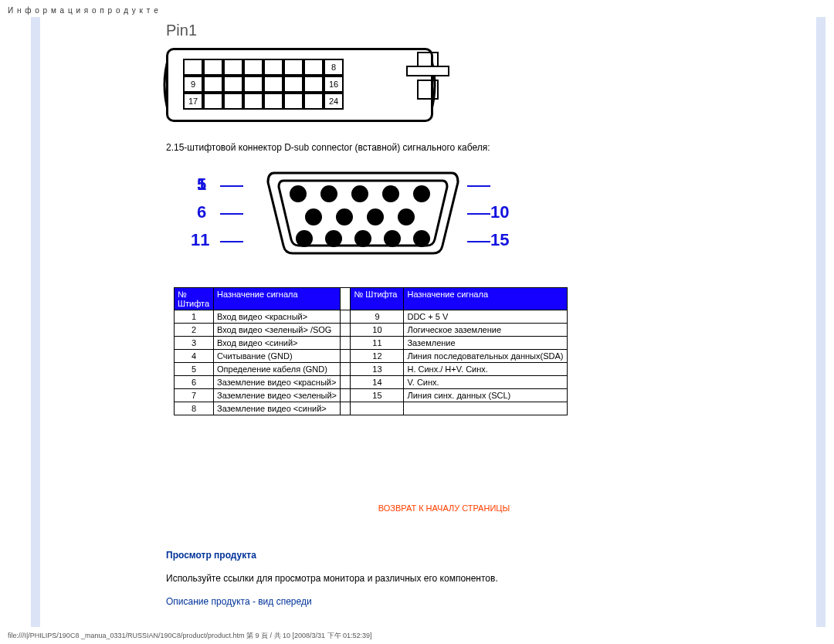  Describe the element at coordinates (300, 85) in the screenshot. I see `dvi-shell: 8 916 1724` at that location.